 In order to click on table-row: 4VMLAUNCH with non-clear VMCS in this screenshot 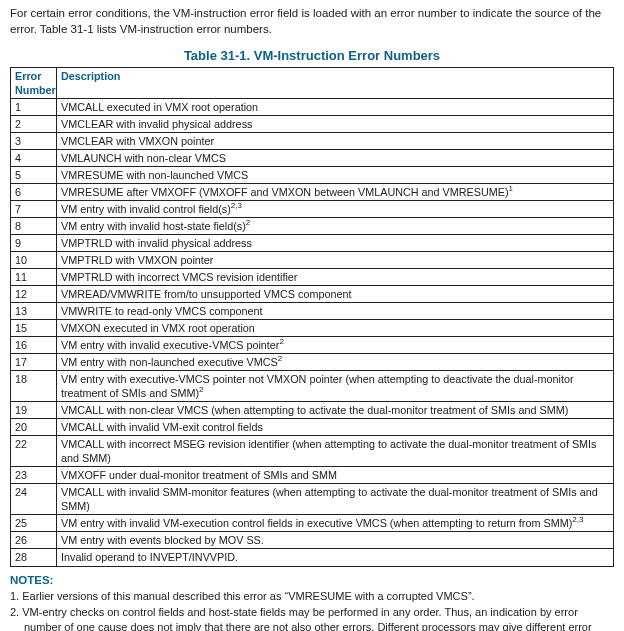, I will do `click(312, 158)`.